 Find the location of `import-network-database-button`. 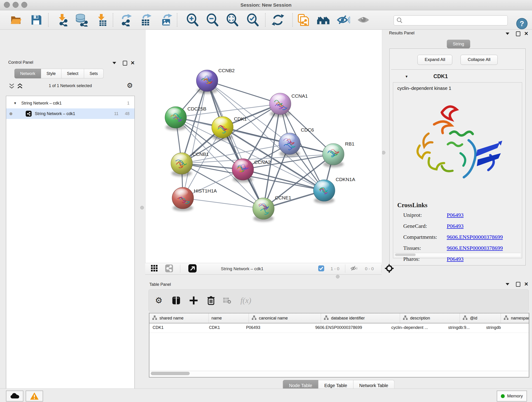

import-network-database-button is located at coordinates (81, 20).